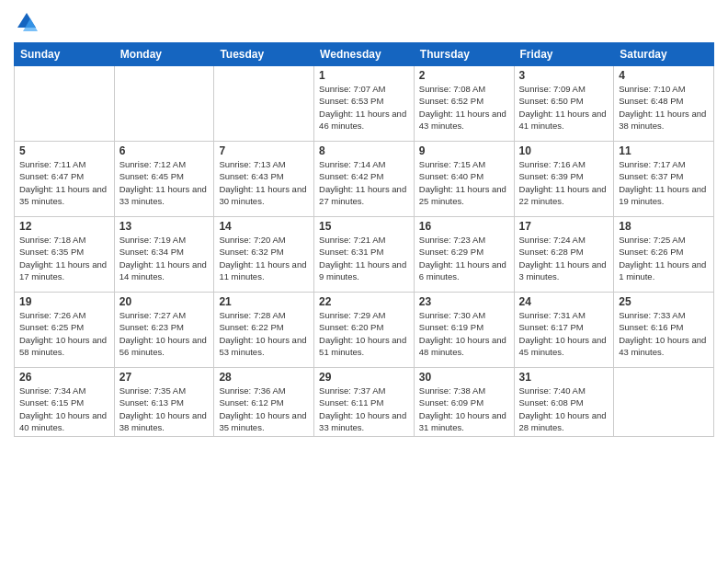  I want to click on day-cell: 26Sunrise: 7:34 AM Sunset: 6:15 PM Dayli…, so click(64, 403).